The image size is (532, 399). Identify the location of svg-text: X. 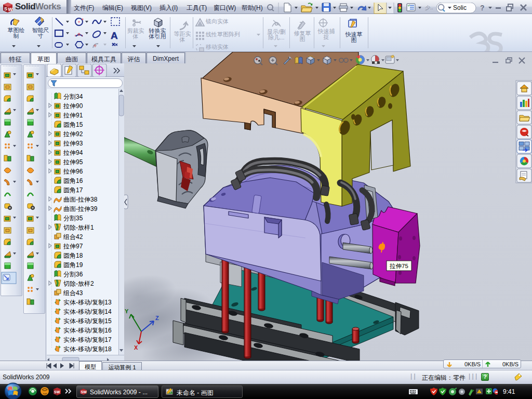
(136, 348).